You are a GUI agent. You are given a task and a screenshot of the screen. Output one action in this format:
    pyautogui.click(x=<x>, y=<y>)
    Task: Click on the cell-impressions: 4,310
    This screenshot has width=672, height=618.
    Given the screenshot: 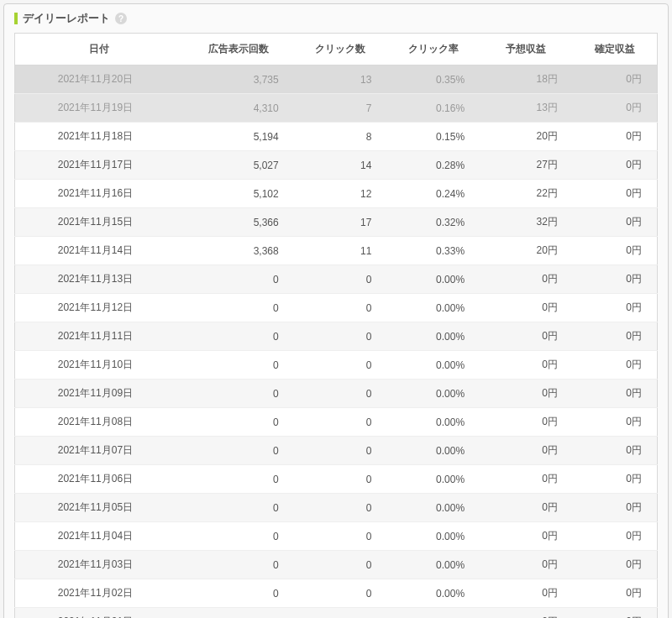 What is the action you would take?
    pyautogui.click(x=239, y=108)
    